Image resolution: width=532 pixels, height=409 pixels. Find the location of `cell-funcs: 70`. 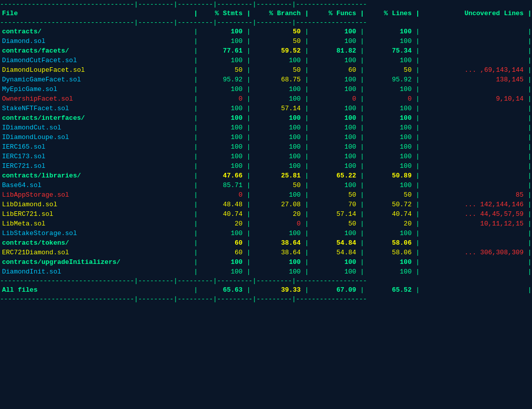

cell-funcs: 70 is located at coordinates (335, 204).